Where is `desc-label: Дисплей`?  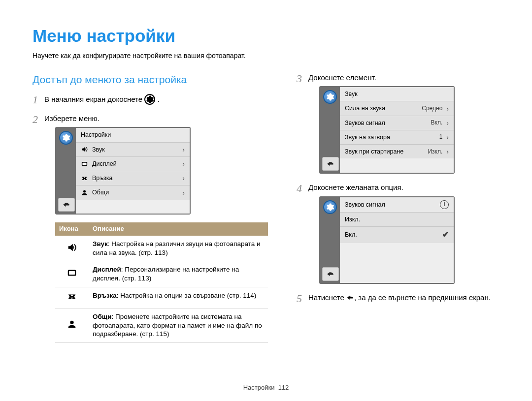 desc-label: Дисплей is located at coordinates (107, 270).